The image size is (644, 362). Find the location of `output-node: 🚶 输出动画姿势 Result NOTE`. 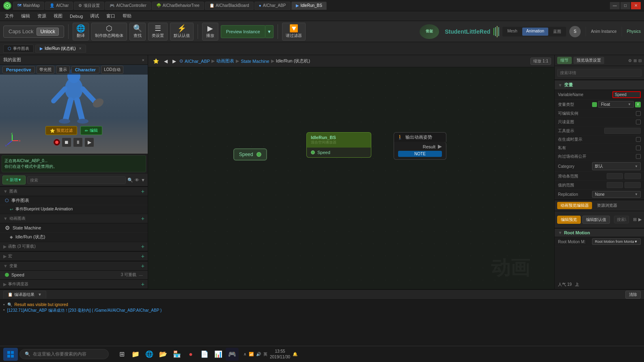

output-node: 🚶 输出动画姿势 Result NOTE is located at coordinates (420, 146).